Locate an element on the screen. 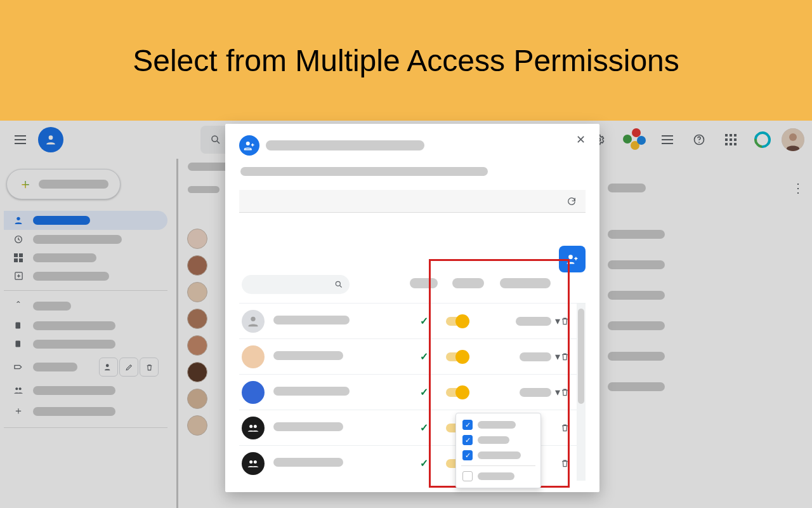 This screenshot has width=812, height=508. sidebar-labels-header is located at coordinates (52, 306).